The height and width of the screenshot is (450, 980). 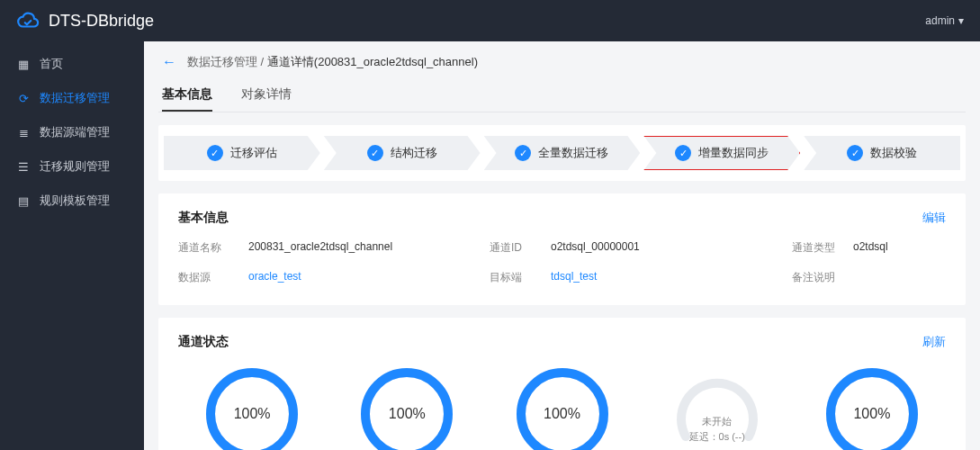 What do you see at coordinates (72, 246) in the screenshot?
I see `sidebar: ▦ 首页 ⟳ 数据迁移管理 ≣ 数据源端管理 ☰ 迁移规则管理 ▤ 规则模板管理` at bounding box center [72, 246].